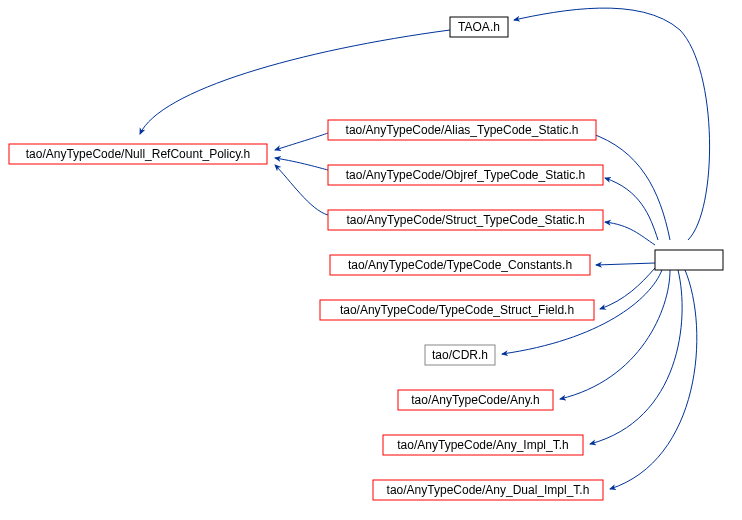 The width and height of the screenshot is (742, 520). Describe the element at coordinates (476, 400) in the screenshot. I see `node-label-any: tao/AnyTypeCode/Any.h` at that location.